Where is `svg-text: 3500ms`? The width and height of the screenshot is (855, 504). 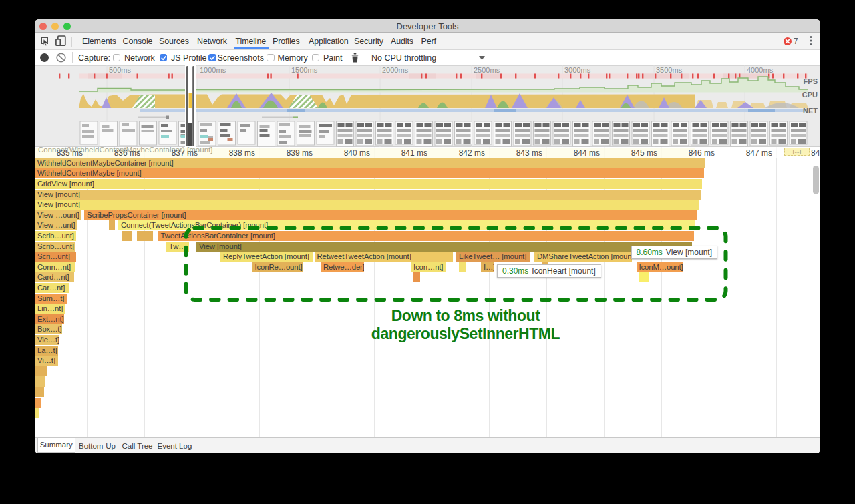 svg-text: 3500ms is located at coordinates (669, 70).